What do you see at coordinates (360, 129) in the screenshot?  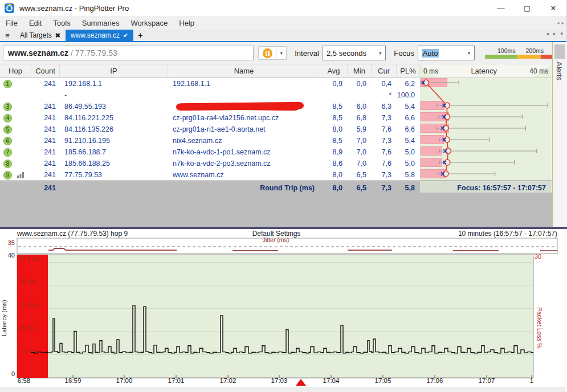 I see `min-cell: 5,9` at bounding box center [360, 129].